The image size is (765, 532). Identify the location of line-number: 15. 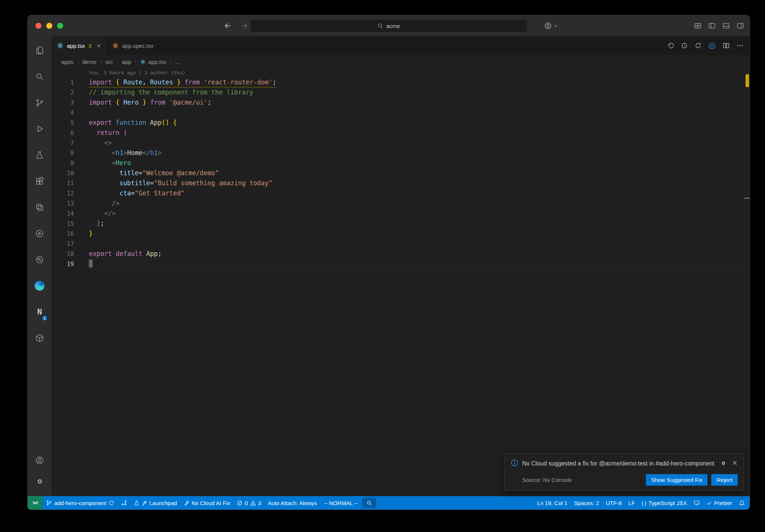
(63, 223).